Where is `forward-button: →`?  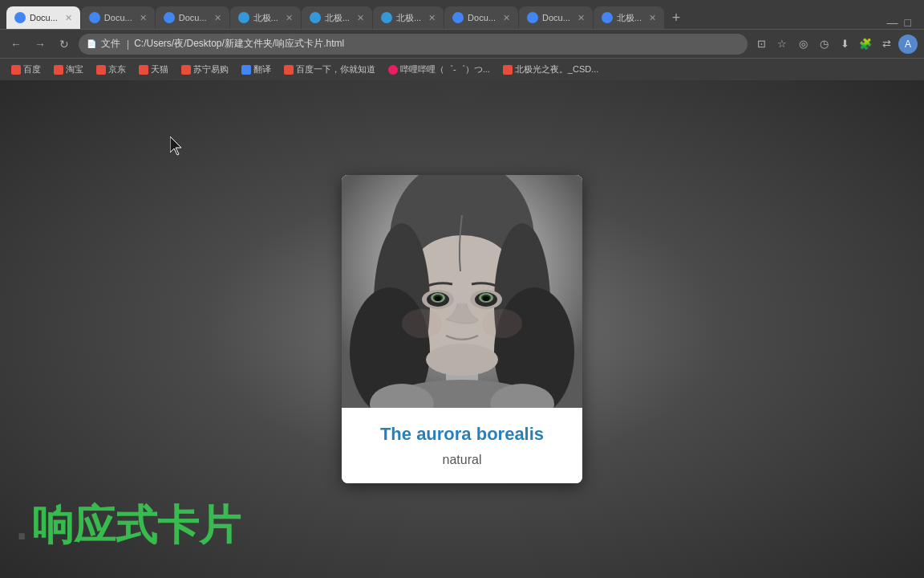 forward-button: → is located at coordinates (40, 44).